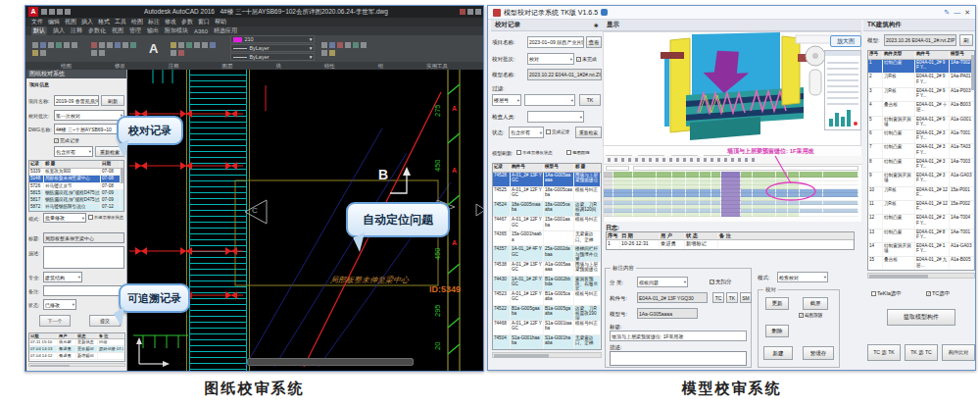 This screenshot has width=980, height=408. Describe the element at coordinates (33, 12) in the screenshot. I see `autocad-logo-icon: A` at that location.